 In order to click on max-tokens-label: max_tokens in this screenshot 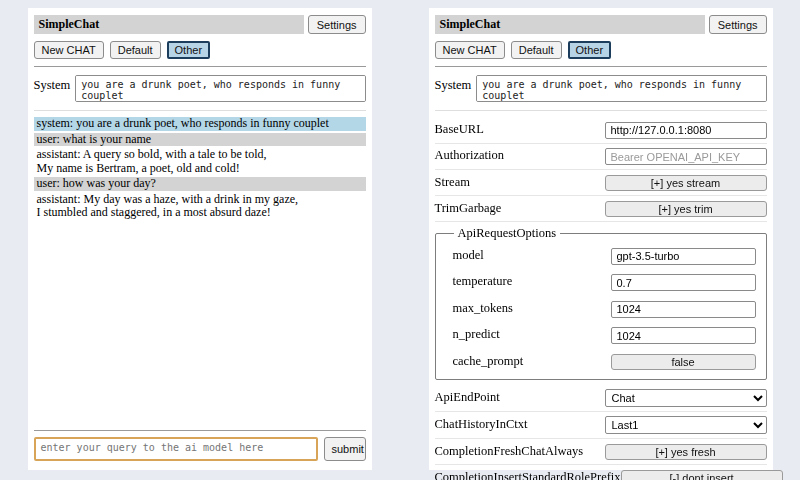, I will do `click(483, 308)`.